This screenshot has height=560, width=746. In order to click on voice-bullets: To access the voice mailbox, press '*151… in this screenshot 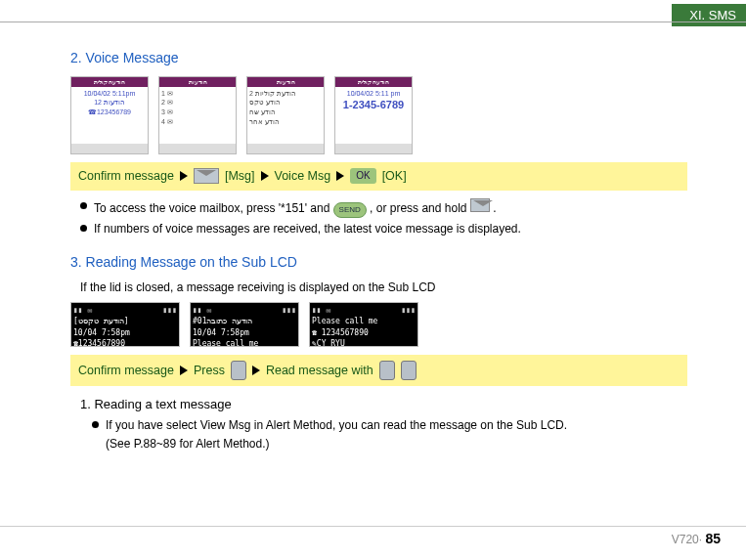, I will do `click(379, 218)`.